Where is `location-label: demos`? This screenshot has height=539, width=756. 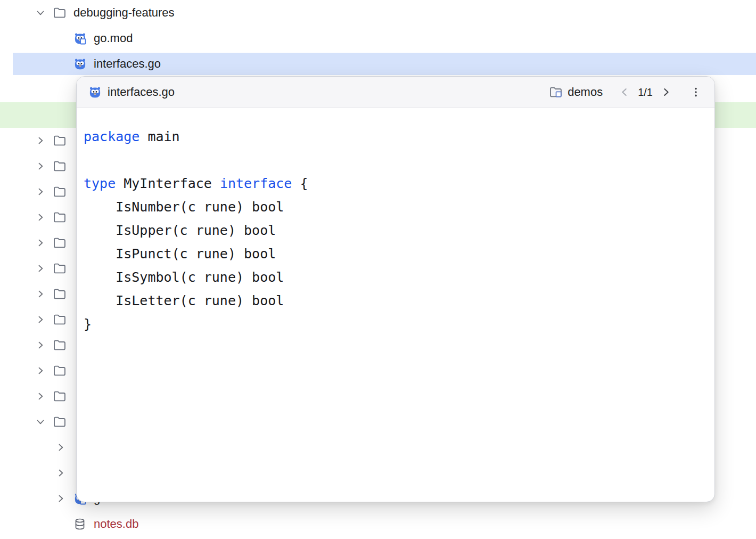 location-label: demos is located at coordinates (585, 92).